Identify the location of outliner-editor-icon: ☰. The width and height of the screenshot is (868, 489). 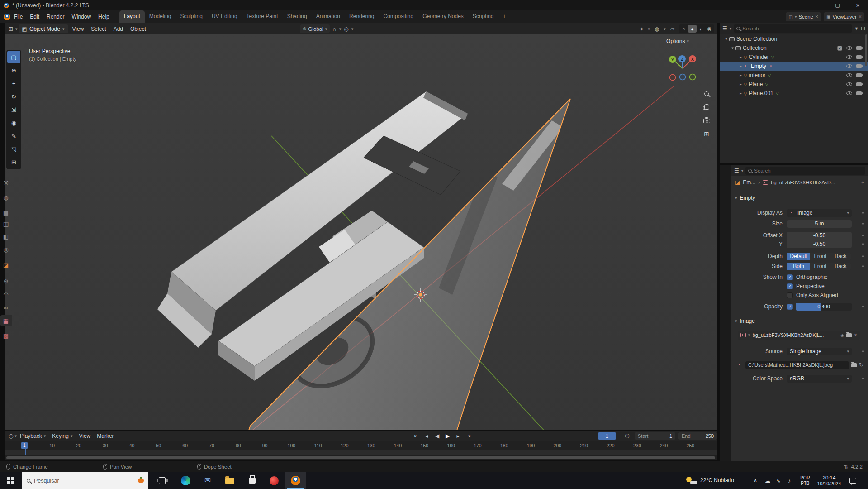
(725, 29).